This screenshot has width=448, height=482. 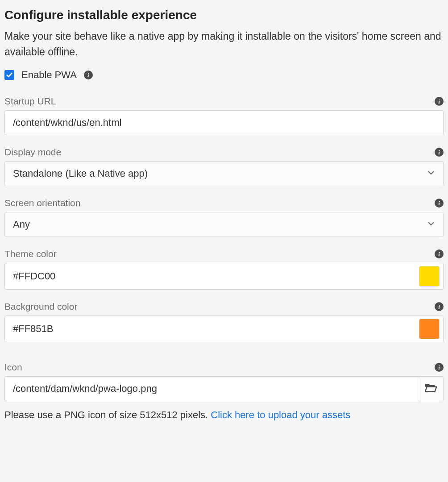 I want to click on screen-orientation-label: Screen orientation, so click(x=42, y=203).